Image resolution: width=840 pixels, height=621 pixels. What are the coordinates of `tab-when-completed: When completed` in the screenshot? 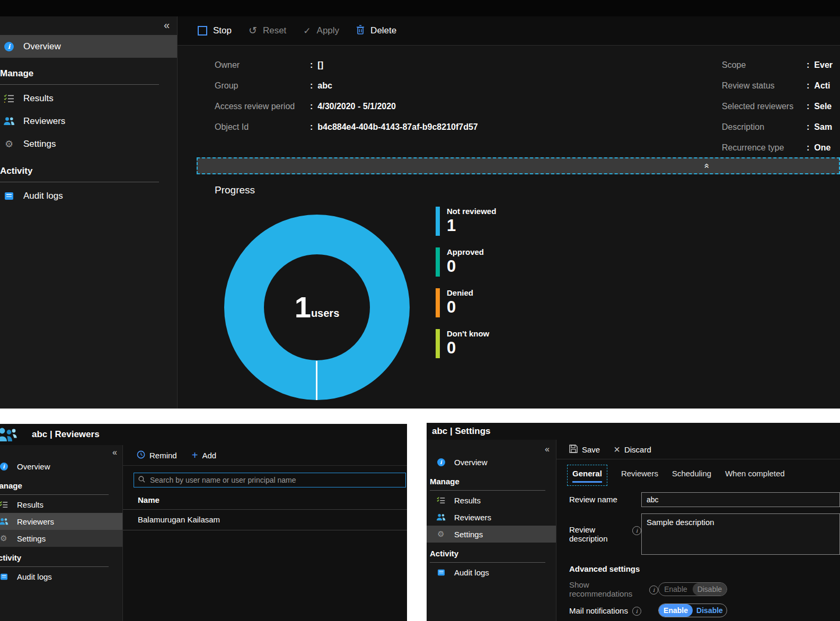 It's located at (755, 472).